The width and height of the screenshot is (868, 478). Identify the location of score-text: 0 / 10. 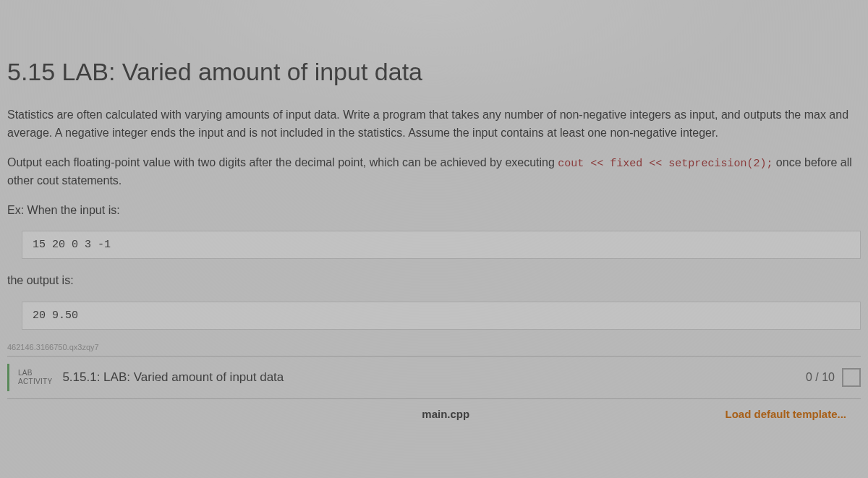
(820, 377).